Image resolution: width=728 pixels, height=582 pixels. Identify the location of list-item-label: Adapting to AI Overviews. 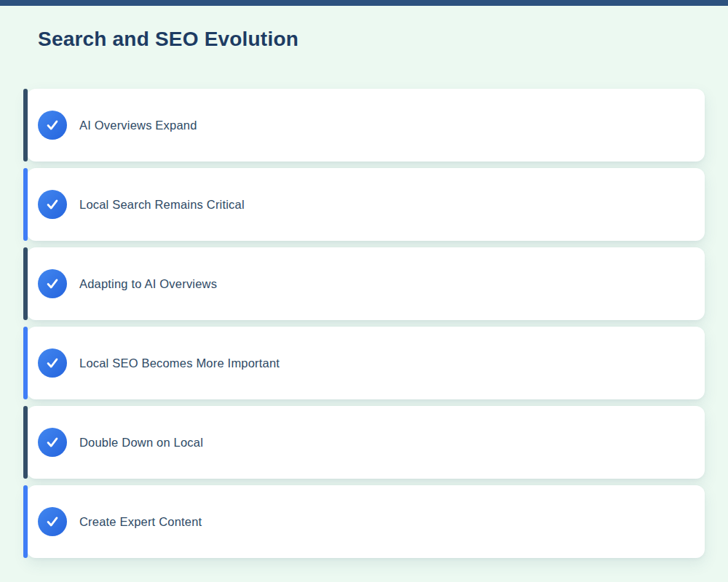
(149, 284).